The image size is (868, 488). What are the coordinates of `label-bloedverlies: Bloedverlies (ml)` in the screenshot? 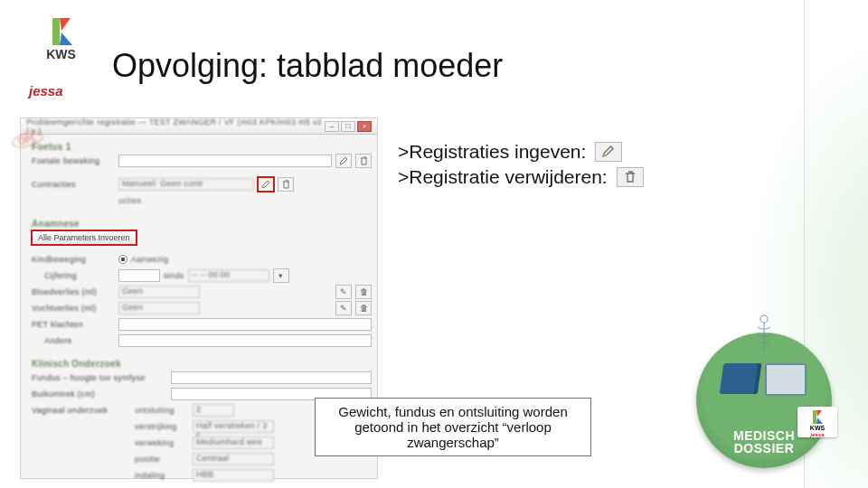 It's located at (73, 292).